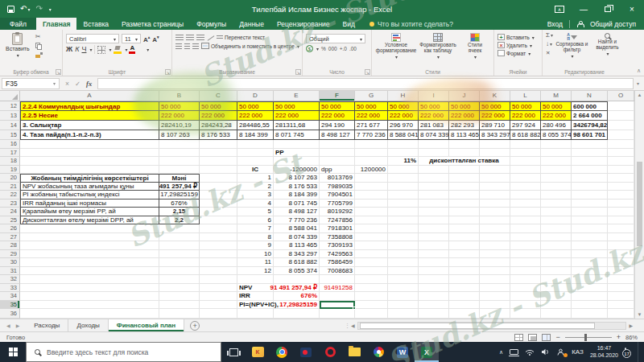 The height and width of the screenshot is (362, 644). Describe the element at coordinates (90, 238) in the screenshot. I see `cell-A27` at that location.